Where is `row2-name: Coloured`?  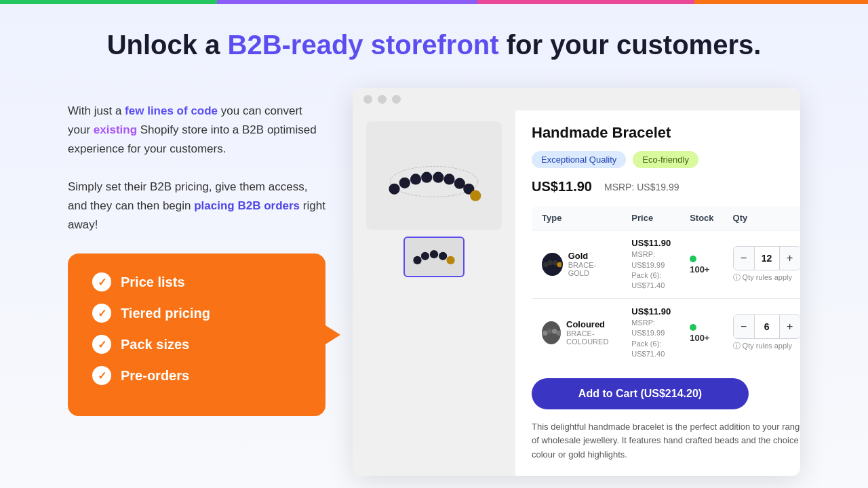
row2-name: Coloured is located at coordinates (589, 324).